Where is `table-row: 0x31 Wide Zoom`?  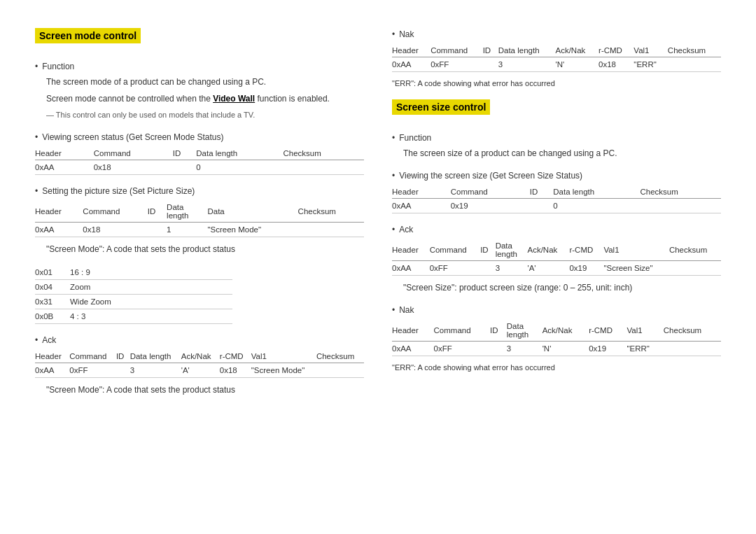
table-row: 0x31 Wide Zoom is located at coordinates (134, 301).